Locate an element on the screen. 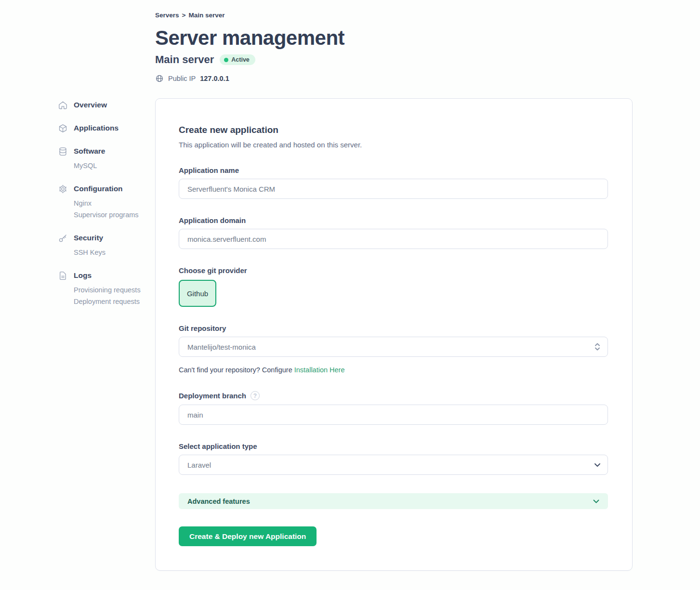 The height and width of the screenshot is (590, 700). advanced-features-toggle: Advanced features is located at coordinates (393, 501).